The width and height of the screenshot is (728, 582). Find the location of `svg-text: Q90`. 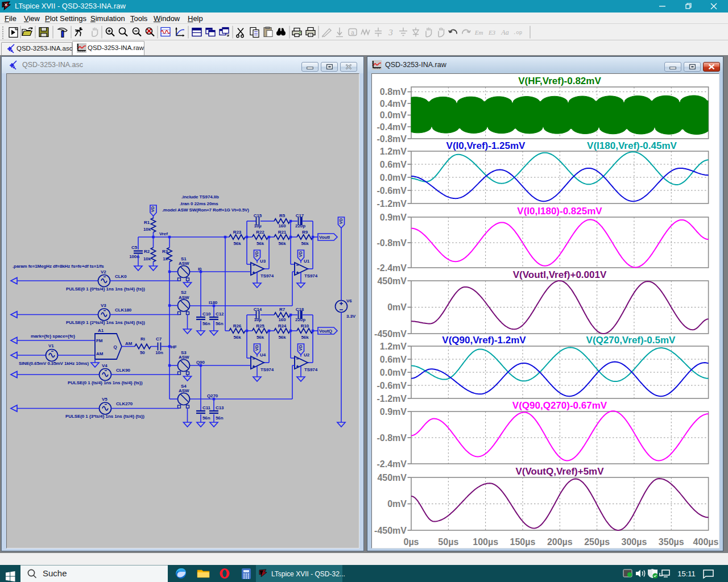

svg-text: Q90 is located at coordinates (200, 363).